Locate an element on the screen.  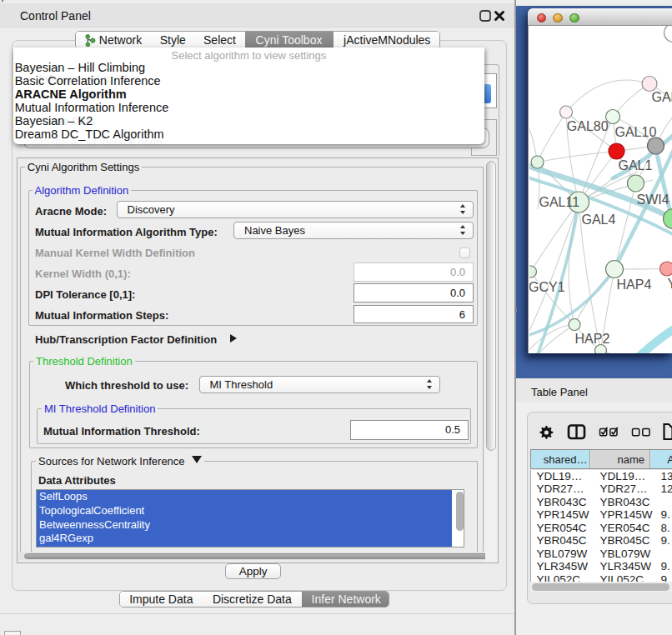
svg-text: GAL4 is located at coordinates (599, 220).